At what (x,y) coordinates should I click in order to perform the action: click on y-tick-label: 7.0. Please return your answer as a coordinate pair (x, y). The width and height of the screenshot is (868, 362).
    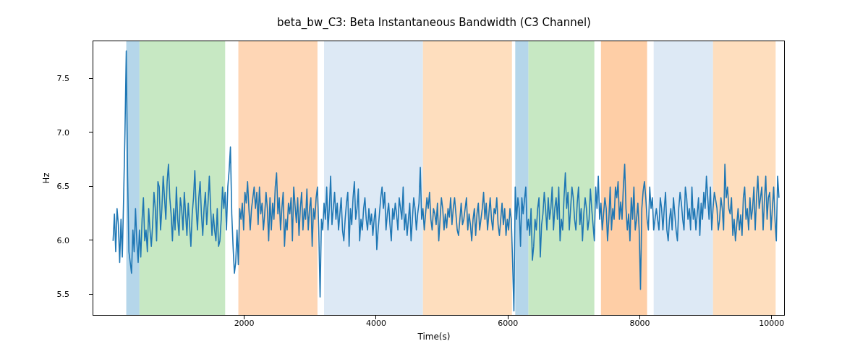
    Looking at the image, I should click on (48, 132).